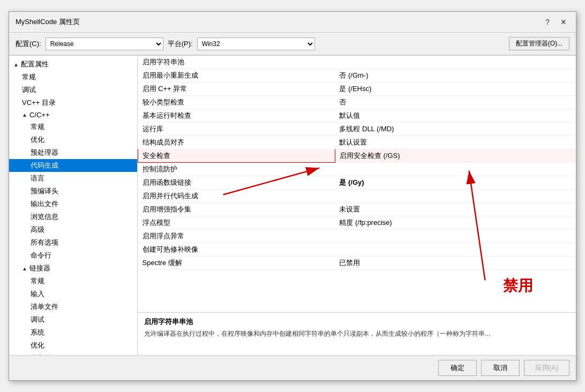 The height and width of the screenshot is (392, 585). Describe the element at coordinates (73, 165) in the screenshot. I see `tree-item-cpp-codegen: 代码生成` at that location.